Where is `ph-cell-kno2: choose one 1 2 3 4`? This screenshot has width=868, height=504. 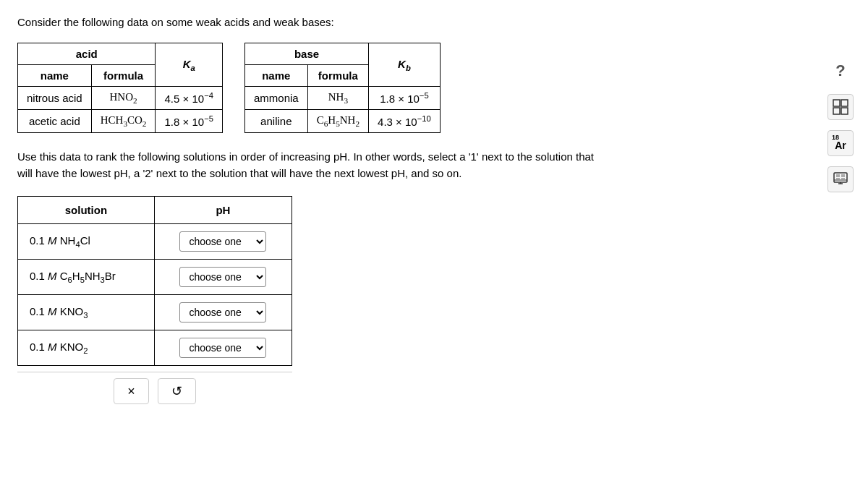
ph-cell-kno2: choose one 1 2 3 4 is located at coordinates (223, 349).